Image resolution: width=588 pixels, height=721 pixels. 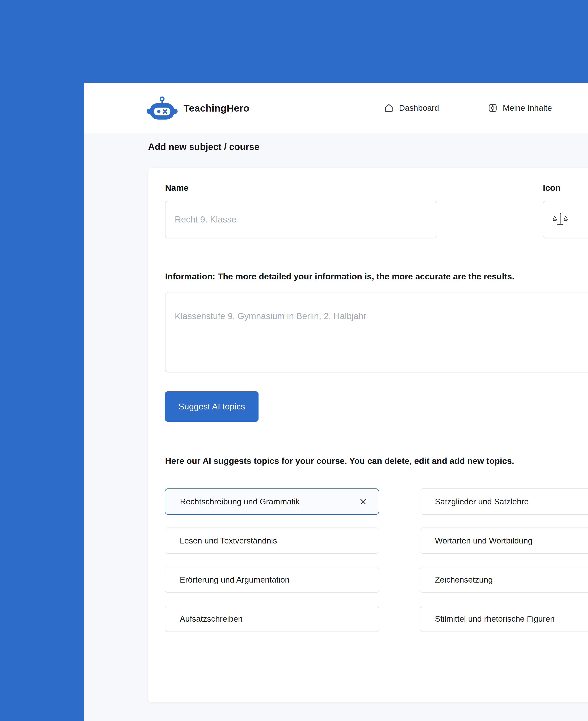 I want to click on course-name-input, so click(x=301, y=220).